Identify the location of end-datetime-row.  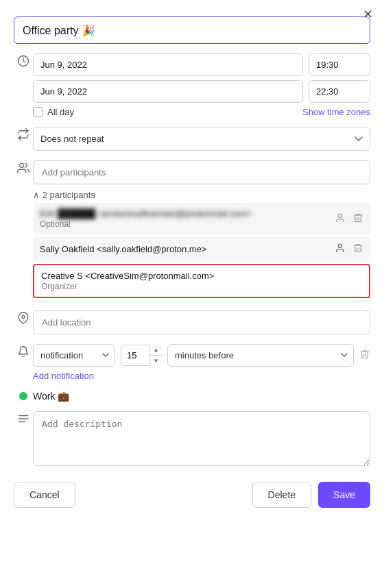
(202, 92).